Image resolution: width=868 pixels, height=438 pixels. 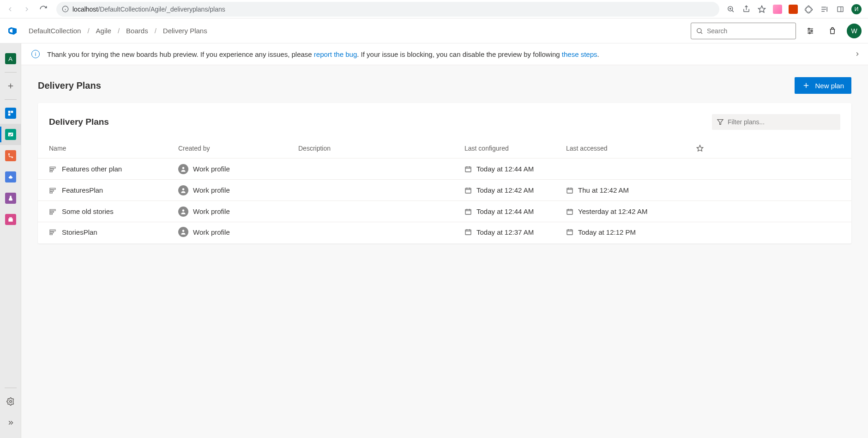 I want to click on new-plan-label: New plan, so click(x=829, y=86).